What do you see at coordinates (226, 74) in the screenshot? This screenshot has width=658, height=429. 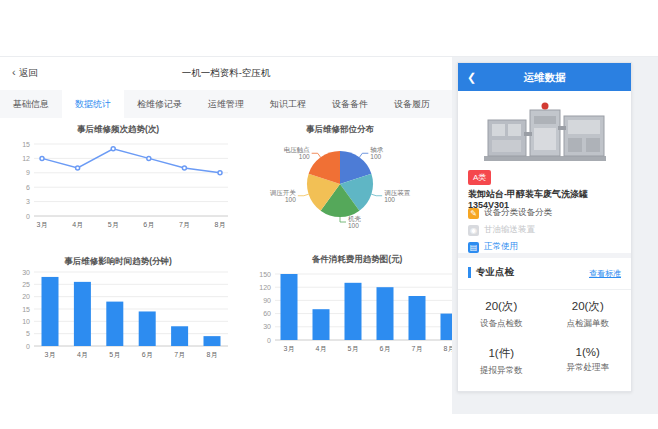 I see `toolbar: ‹返回 一机一档资料-空压机` at bounding box center [226, 74].